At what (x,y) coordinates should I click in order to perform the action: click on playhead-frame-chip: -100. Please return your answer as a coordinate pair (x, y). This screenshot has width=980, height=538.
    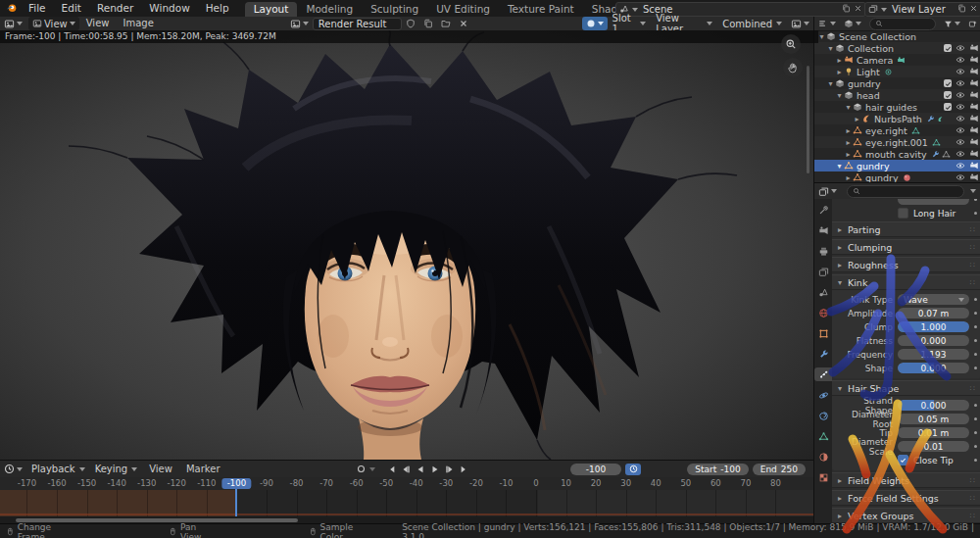
    Looking at the image, I should click on (237, 484).